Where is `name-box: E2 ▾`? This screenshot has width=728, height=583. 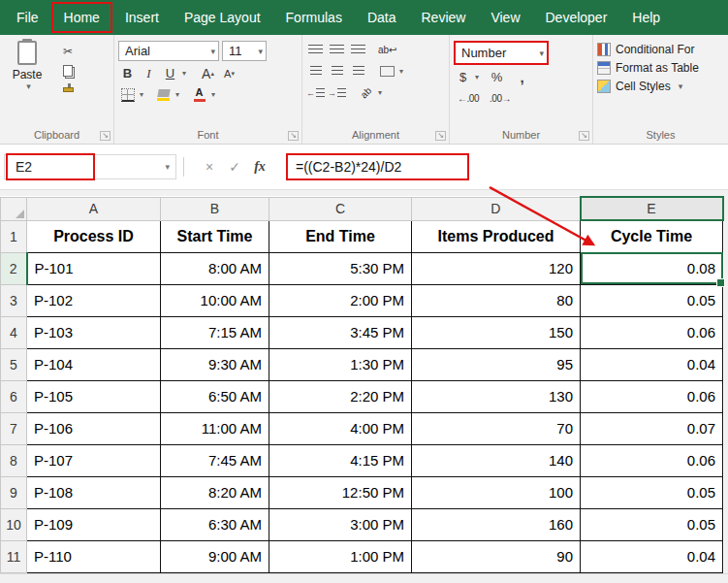
name-box: E2 ▾ is located at coordinates (90, 167).